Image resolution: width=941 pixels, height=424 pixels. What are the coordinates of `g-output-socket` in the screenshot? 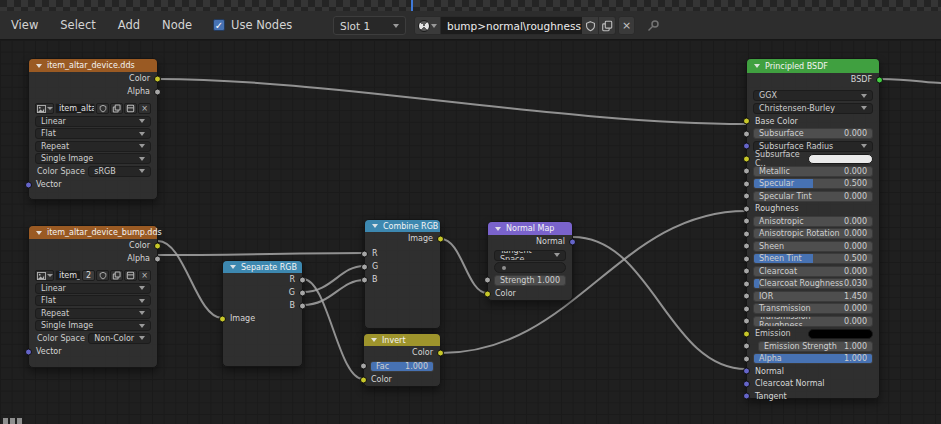 It's located at (302, 292).